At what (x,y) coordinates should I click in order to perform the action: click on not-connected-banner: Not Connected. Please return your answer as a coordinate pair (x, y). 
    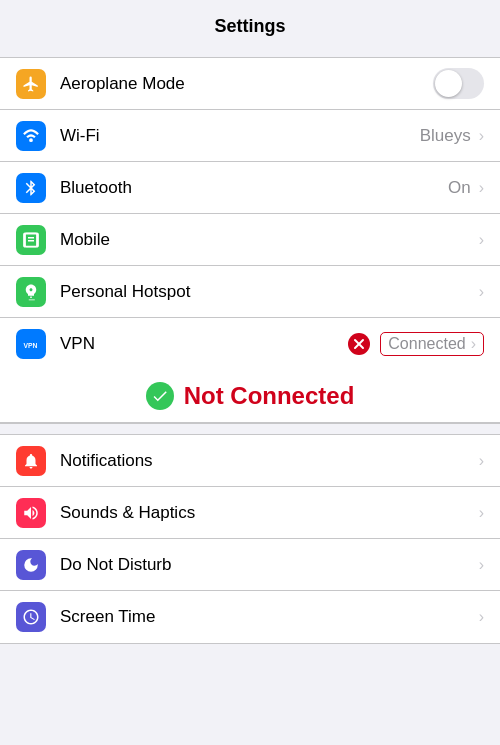
    Looking at the image, I should click on (250, 396).